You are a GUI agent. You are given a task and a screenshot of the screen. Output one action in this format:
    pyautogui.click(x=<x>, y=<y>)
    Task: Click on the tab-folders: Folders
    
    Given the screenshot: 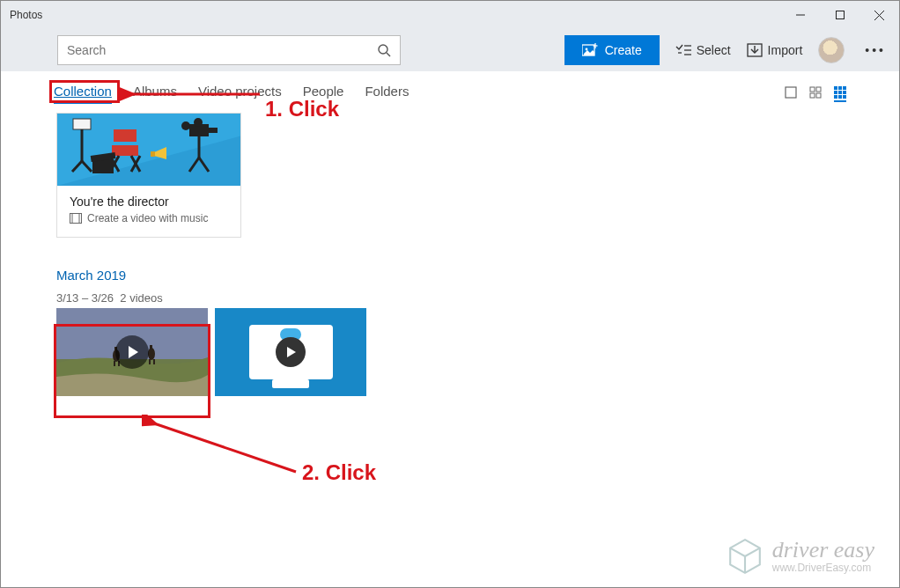 What is the action you would take?
    pyautogui.click(x=387, y=93)
    